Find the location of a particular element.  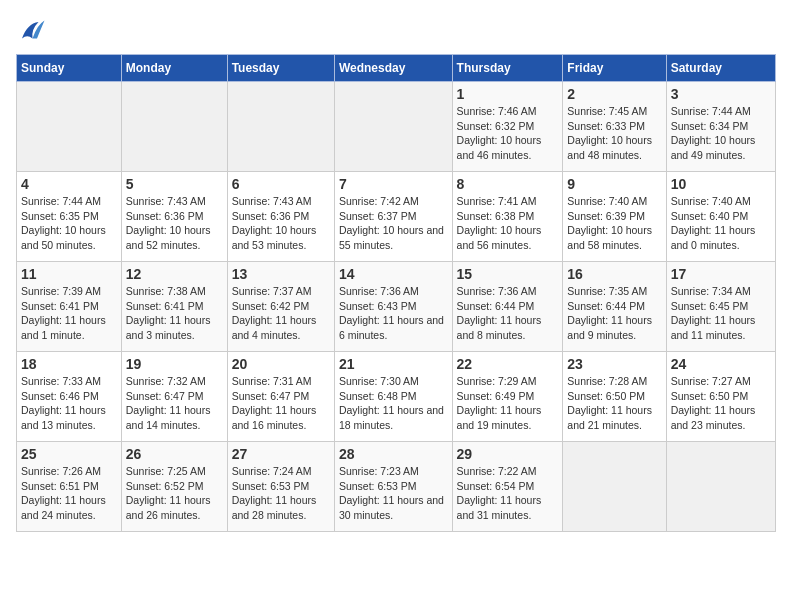

calendar-cell: 24Sunrise: 7:27 AMSunset: 6:50 PMDayligh… is located at coordinates (720, 397).